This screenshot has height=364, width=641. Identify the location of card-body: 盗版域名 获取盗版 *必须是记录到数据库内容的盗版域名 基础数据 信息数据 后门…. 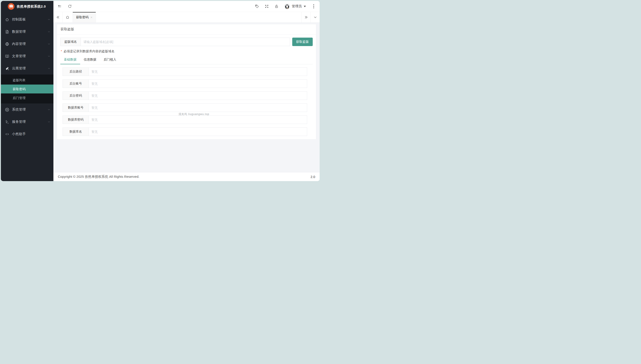
(186, 85).